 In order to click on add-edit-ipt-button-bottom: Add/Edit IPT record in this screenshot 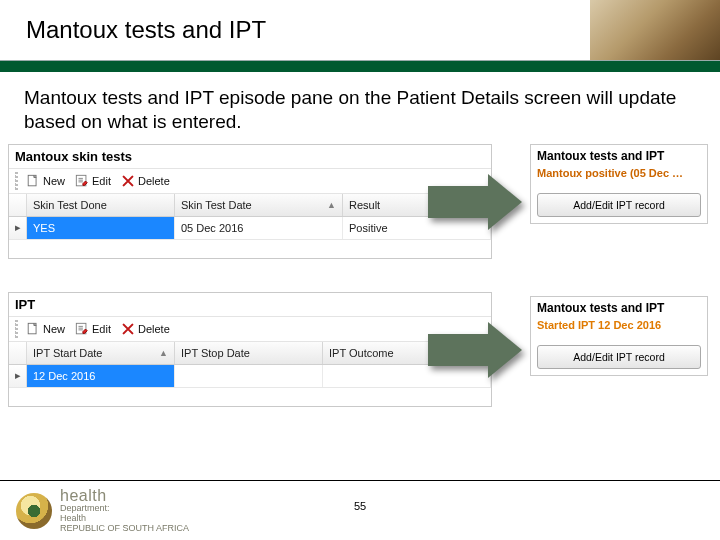, I will do `click(619, 357)`.